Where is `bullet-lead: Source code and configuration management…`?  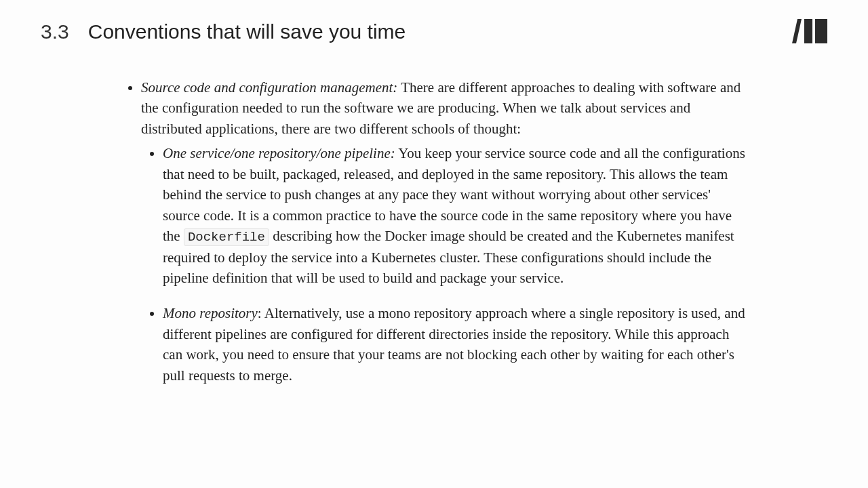 bullet-lead: Source code and configuration management… is located at coordinates (269, 87).